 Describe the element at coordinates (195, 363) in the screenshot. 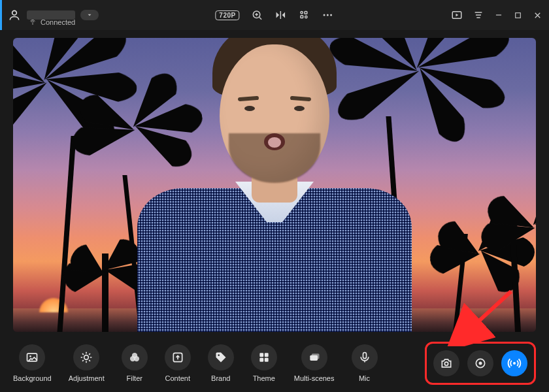

I see `tool-list: Background Adjustment Filter C` at that location.